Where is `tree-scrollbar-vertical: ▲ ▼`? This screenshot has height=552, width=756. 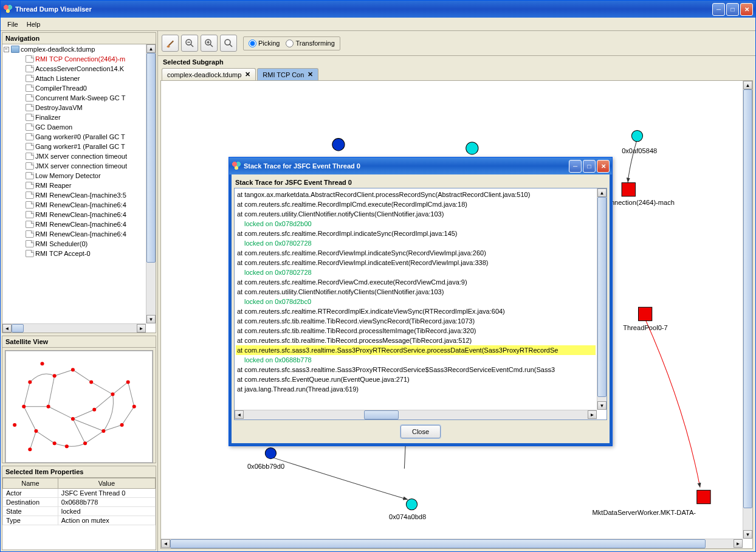
tree-scrollbar-vertical: ▲ ▼ is located at coordinates (151, 184).